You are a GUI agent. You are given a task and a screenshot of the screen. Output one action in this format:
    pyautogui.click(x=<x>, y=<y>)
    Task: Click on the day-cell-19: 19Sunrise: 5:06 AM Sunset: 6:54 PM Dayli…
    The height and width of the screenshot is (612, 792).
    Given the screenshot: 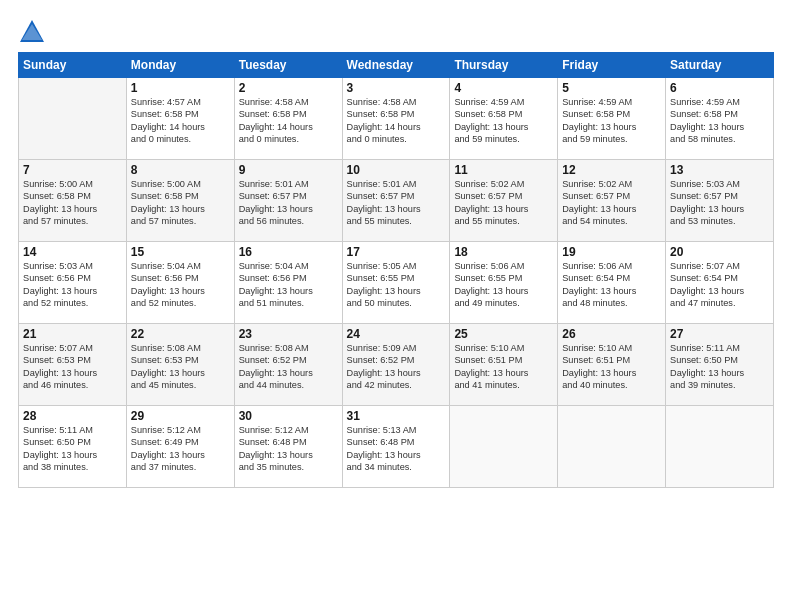 What is the action you would take?
    pyautogui.click(x=612, y=283)
    